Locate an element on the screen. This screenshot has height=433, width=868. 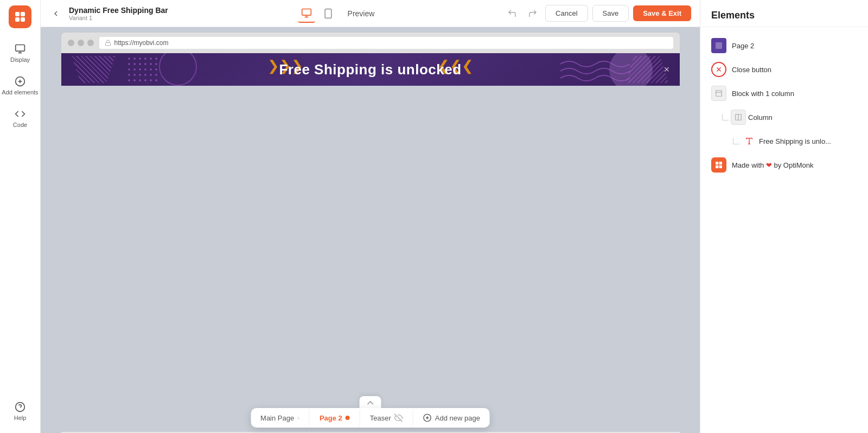
top-bar-actions: Cancel Save Save & Exit is located at coordinates (598, 13).